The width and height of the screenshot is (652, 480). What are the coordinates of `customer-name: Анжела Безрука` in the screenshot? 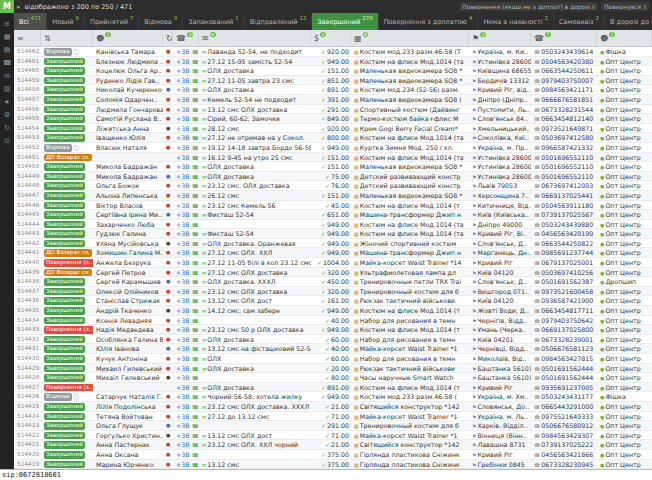 It's located at (128, 262).